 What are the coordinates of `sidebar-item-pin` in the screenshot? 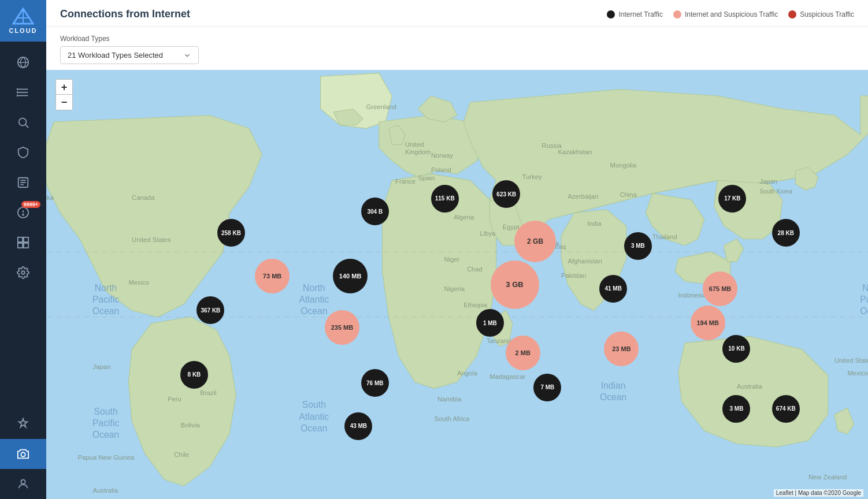 It's located at (23, 424).